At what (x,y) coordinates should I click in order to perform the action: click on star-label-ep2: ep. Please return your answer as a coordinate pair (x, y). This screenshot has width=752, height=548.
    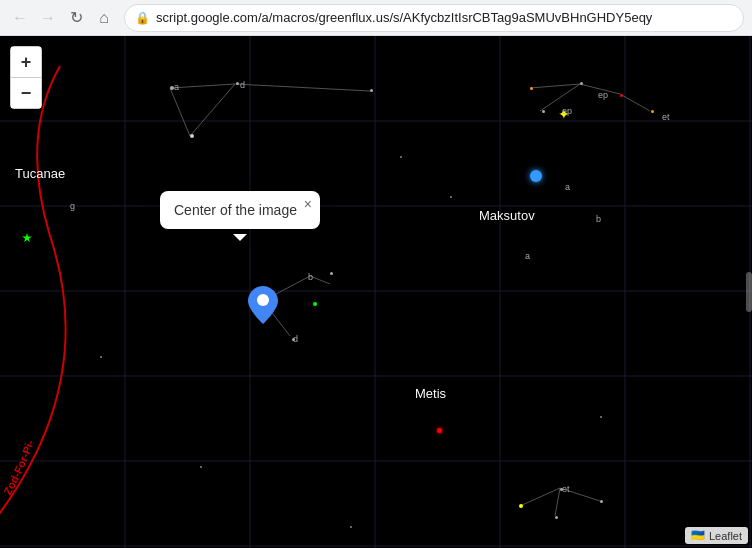
    Looking at the image, I should click on (567, 111).